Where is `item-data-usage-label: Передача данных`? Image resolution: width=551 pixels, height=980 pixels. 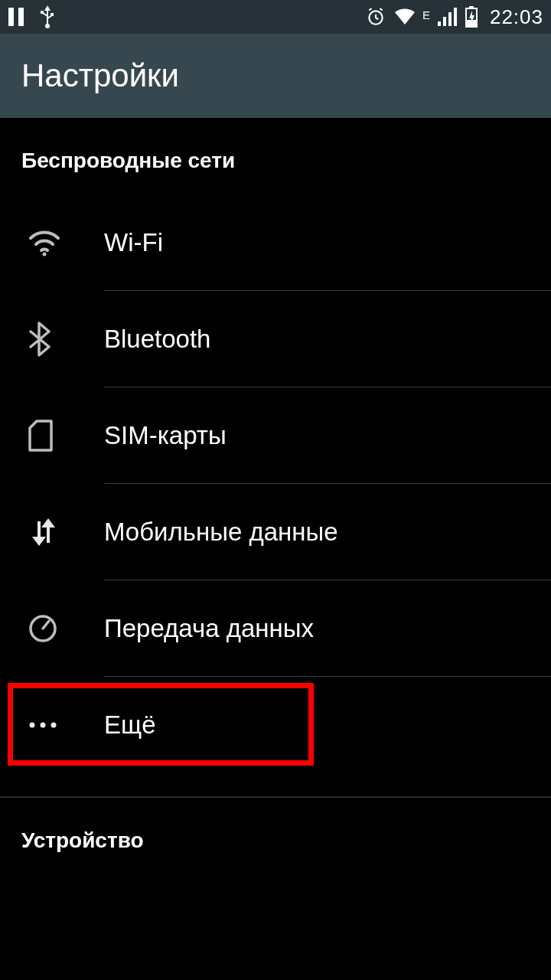
item-data-usage-label: Передача данных is located at coordinates (209, 629).